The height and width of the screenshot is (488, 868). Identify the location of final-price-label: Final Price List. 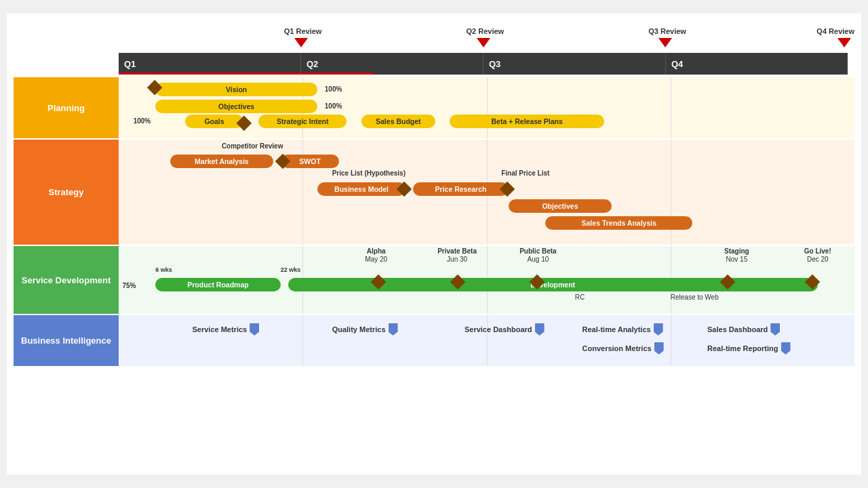
(525, 174).